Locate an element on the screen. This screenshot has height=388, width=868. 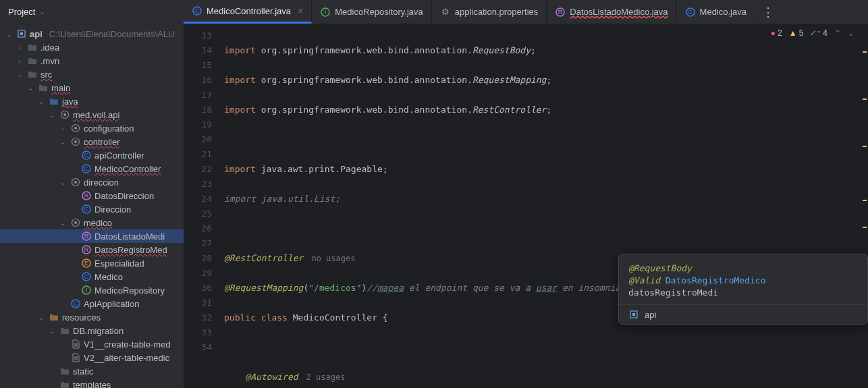
line-number: 16 is located at coordinates (204, 80).